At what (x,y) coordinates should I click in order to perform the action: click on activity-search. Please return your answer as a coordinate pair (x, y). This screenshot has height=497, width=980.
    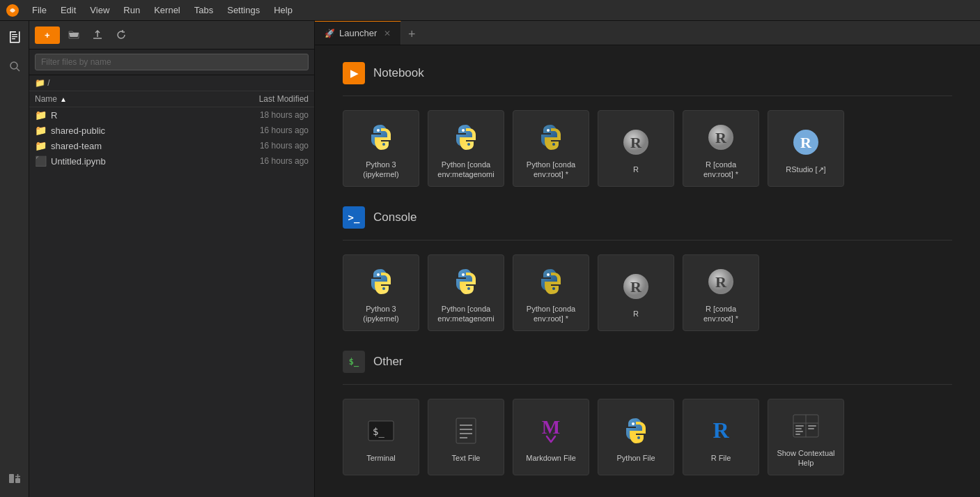
    Looking at the image, I should click on (15, 66).